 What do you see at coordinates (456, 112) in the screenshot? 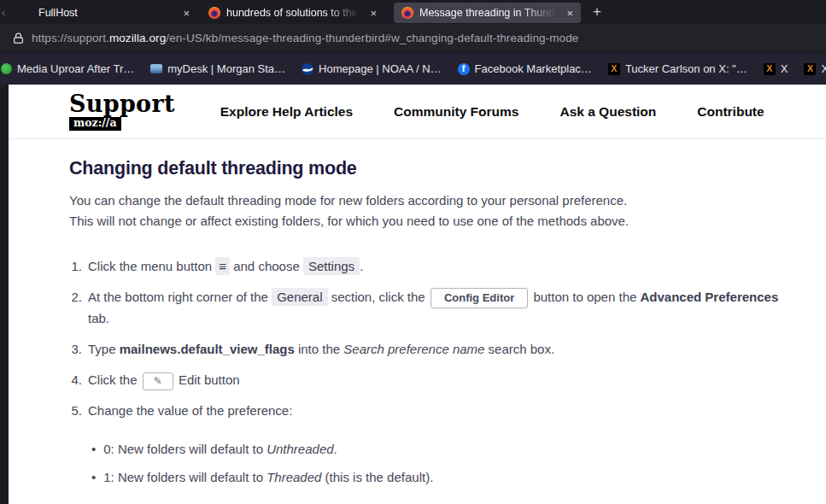
I see `nav-community-forums: Community Forums` at bounding box center [456, 112].